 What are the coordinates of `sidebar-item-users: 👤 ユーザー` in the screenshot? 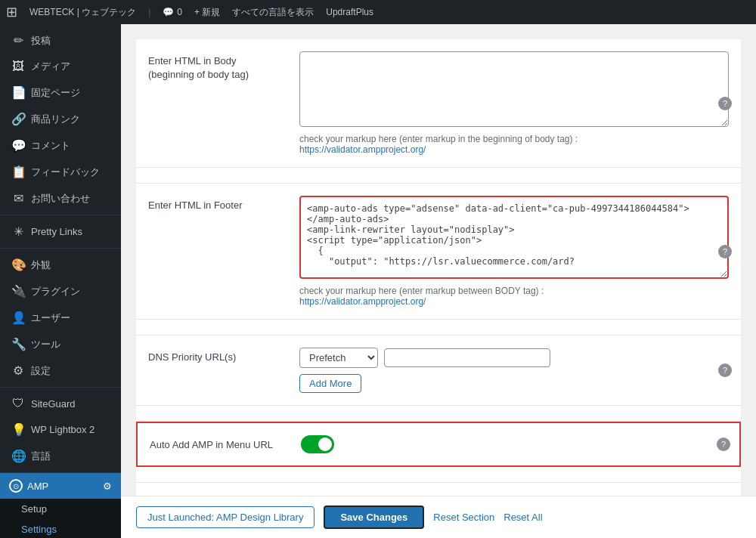 It's located at (60, 317).